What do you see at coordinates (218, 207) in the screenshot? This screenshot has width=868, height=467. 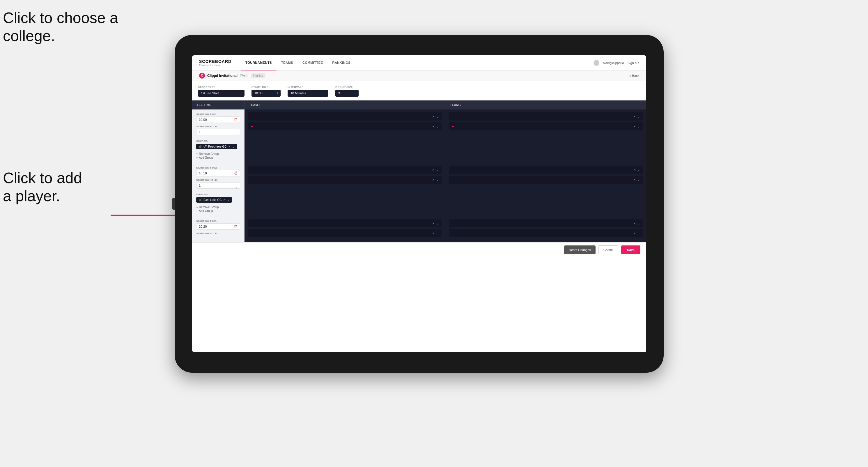 I see `remove-group-btn-r2: ○ Remove Group` at bounding box center [218, 207].